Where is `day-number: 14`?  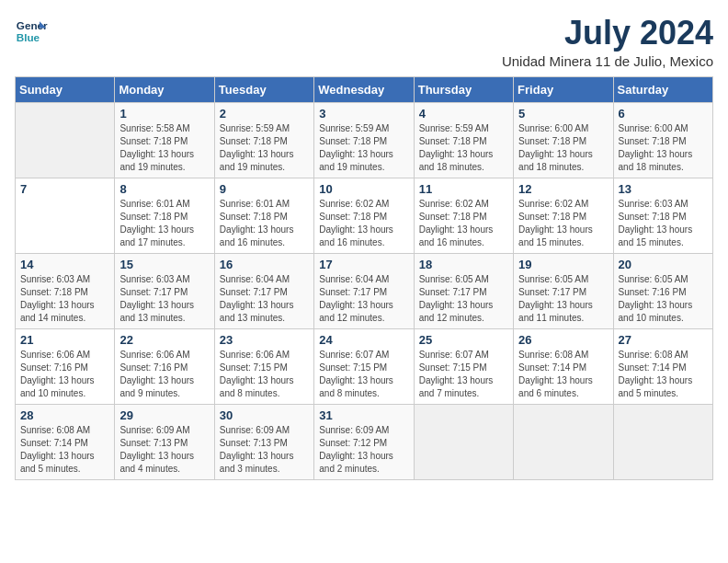 day-number: 14 is located at coordinates (64, 265).